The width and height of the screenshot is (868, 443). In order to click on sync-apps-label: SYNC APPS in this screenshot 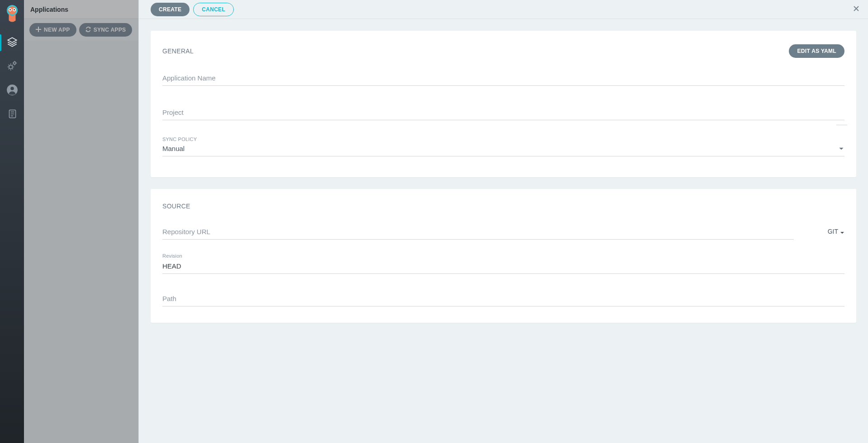, I will do `click(110, 30)`.